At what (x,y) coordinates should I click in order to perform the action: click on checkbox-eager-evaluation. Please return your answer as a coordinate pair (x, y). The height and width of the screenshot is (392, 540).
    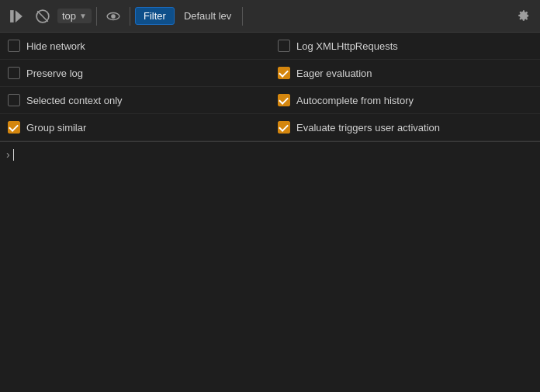
    Looking at the image, I should click on (284, 73).